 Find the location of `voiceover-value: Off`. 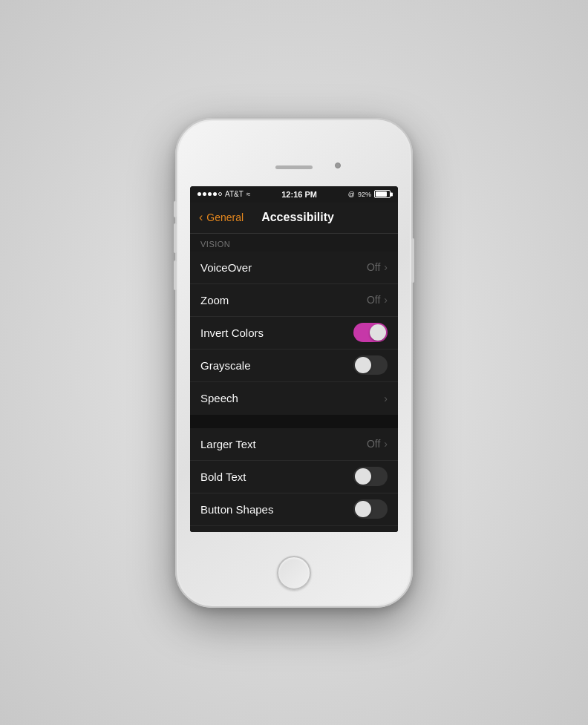

voiceover-value: Off is located at coordinates (373, 267).